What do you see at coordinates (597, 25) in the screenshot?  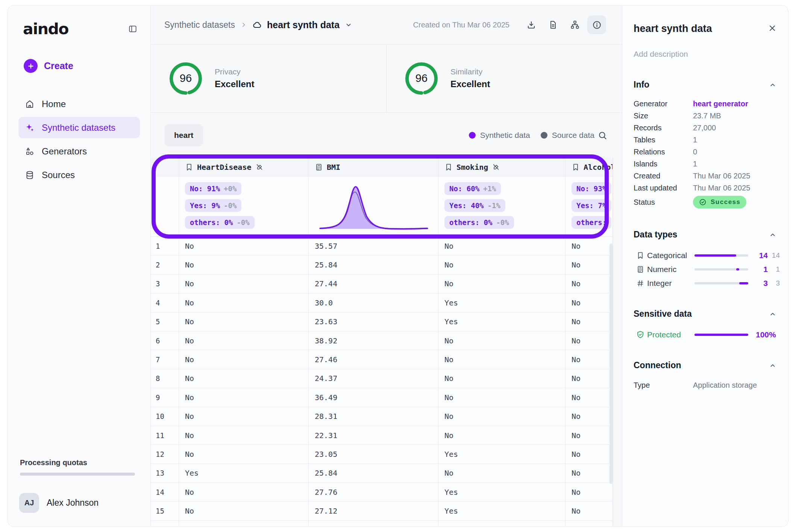 I see `info-icon` at bounding box center [597, 25].